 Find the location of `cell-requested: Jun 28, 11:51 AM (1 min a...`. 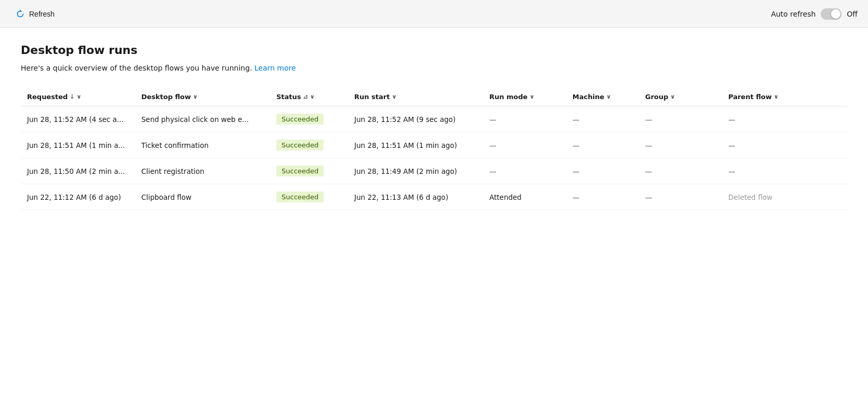

cell-requested: Jun 28, 11:51 AM (1 min a... is located at coordinates (78, 145).